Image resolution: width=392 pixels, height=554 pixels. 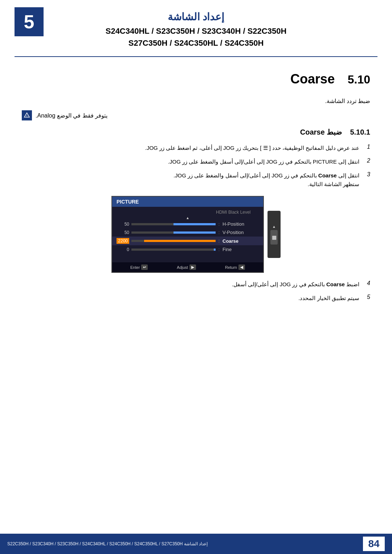 I want to click on step-text-5: سيتم تطبيق الخيار المحدد., so click(x=329, y=298).